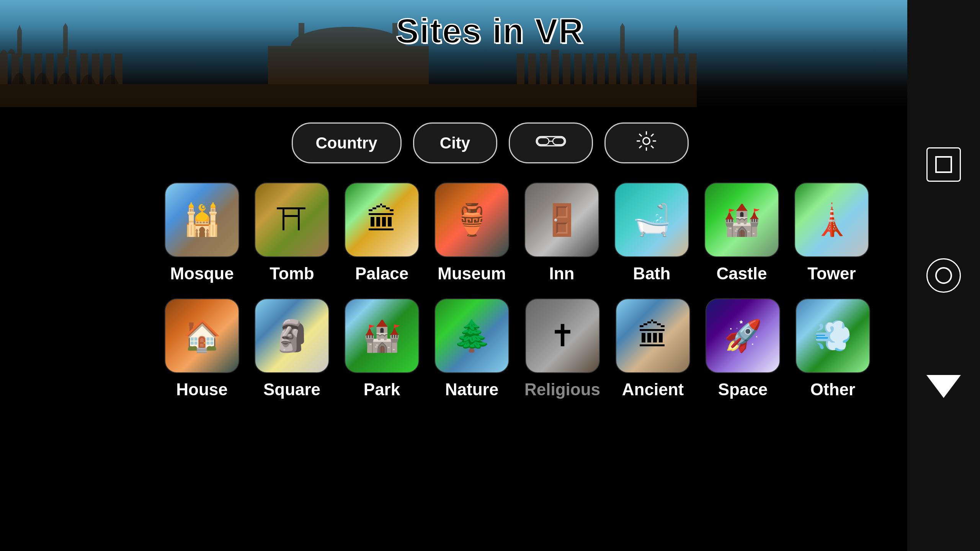 The height and width of the screenshot is (551, 980). I want to click on grid-thumb-religious: ✝, so click(563, 336).